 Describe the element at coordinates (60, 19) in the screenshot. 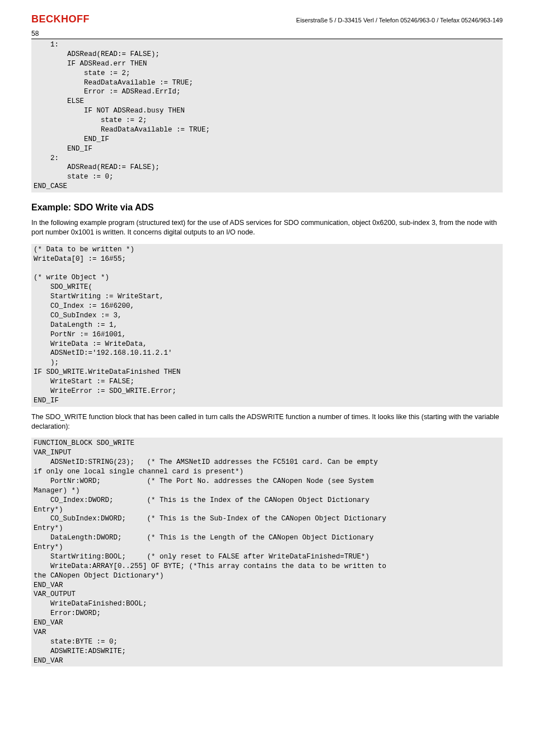

I see `brand-logo: BECKHOFF` at that location.